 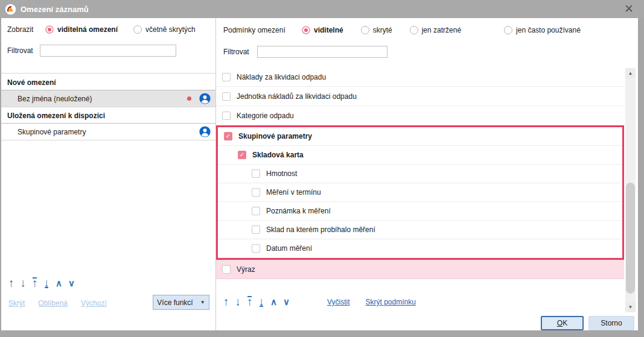 I want to click on condition-row: Poznámka k měření, so click(x=420, y=211).